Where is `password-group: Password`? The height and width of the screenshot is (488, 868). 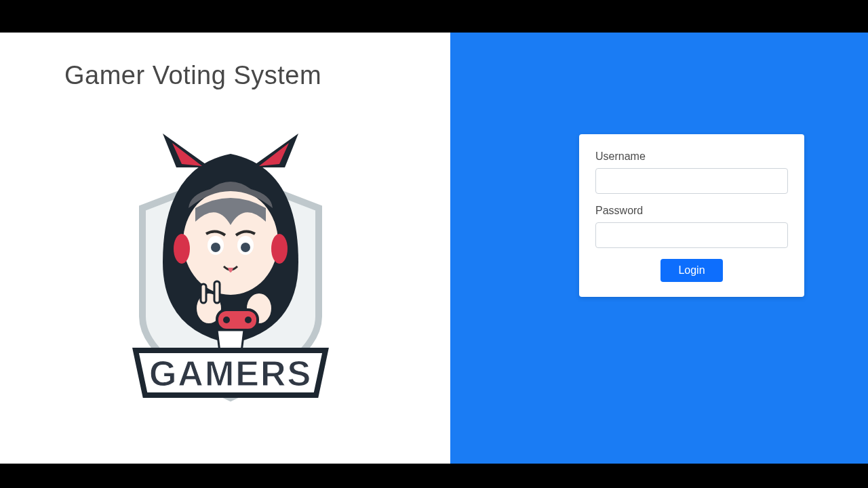
password-group: Password is located at coordinates (692, 226).